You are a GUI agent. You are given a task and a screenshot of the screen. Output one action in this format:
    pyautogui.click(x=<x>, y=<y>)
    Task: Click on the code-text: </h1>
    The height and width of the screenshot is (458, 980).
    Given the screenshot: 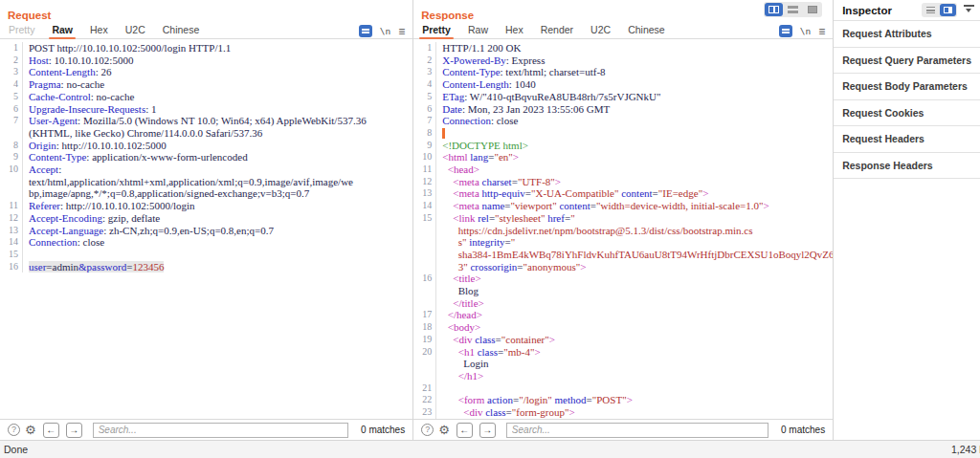 What is the action you would take?
    pyautogui.click(x=463, y=377)
    